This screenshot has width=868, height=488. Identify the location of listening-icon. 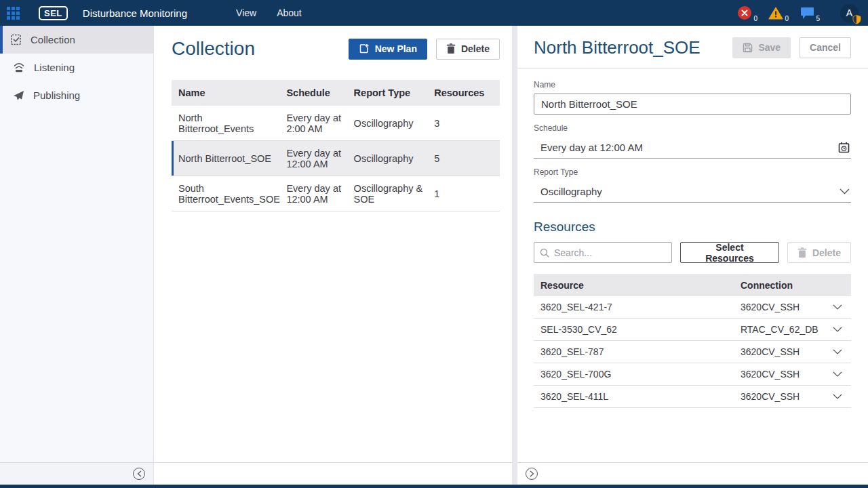
(19, 68).